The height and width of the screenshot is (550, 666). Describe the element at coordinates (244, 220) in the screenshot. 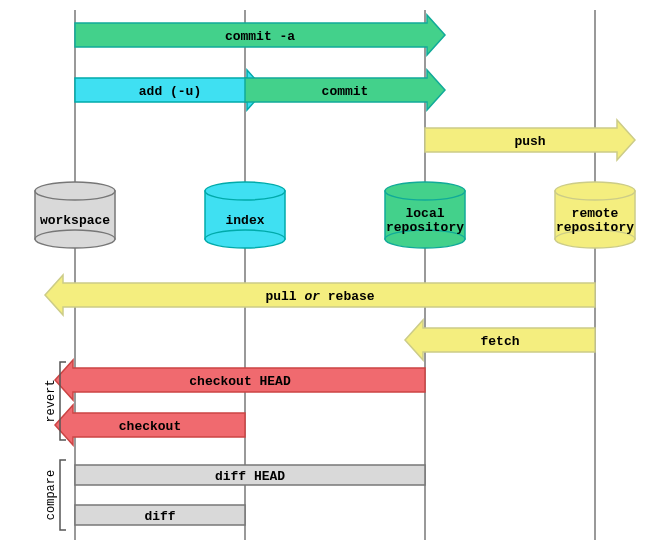

I see `stage-index-label: index` at that location.